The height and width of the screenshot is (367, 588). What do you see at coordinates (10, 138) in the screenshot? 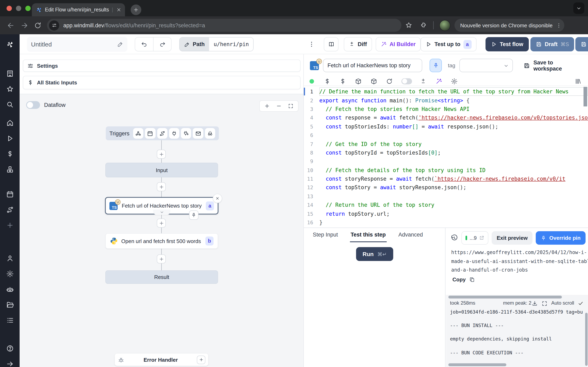
I see `sidebar-play-icon` at bounding box center [10, 138].